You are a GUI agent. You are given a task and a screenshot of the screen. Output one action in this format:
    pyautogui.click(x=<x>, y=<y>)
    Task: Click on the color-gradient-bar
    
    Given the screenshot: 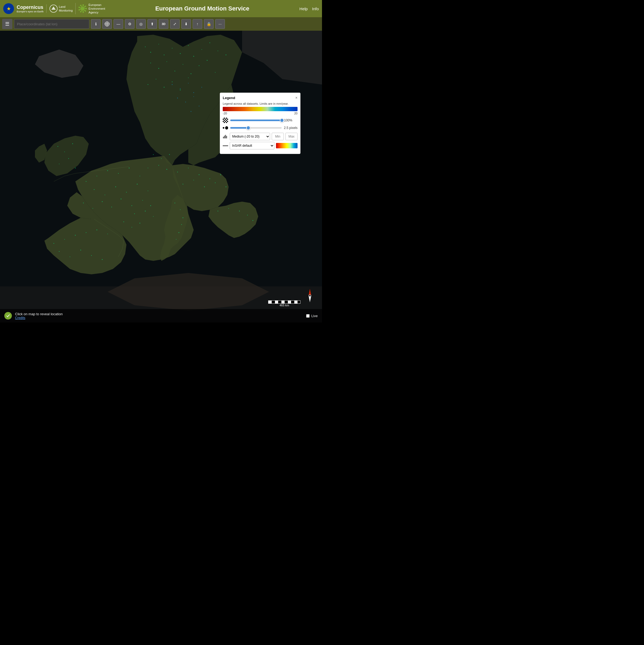 What is the action you would take?
    pyautogui.click(x=260, y=109)
    